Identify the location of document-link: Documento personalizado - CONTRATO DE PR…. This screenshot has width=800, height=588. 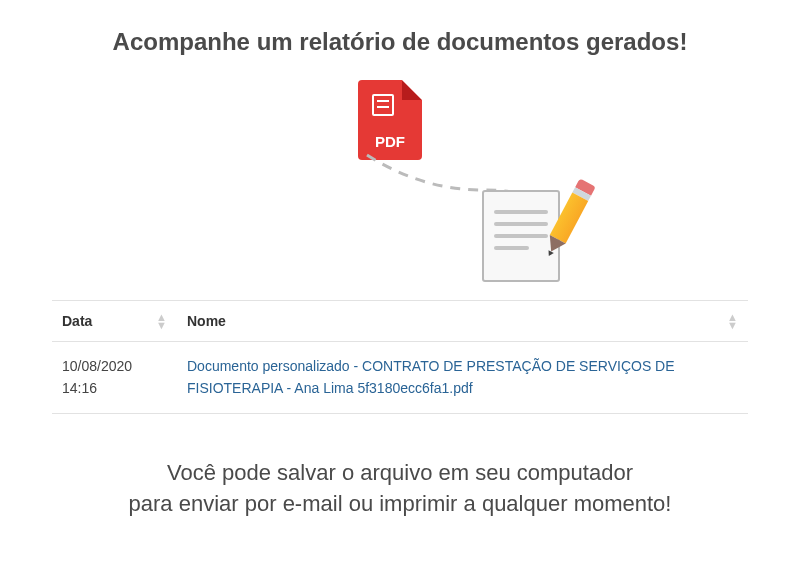
(431, 377).